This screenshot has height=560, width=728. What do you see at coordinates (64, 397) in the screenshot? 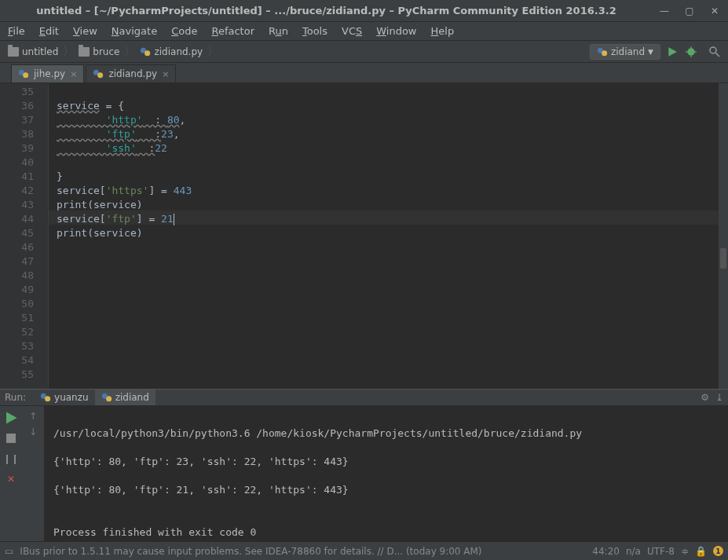
I see `run-tab-yuanzu: yuanzu` at bounding box center [64, 397].